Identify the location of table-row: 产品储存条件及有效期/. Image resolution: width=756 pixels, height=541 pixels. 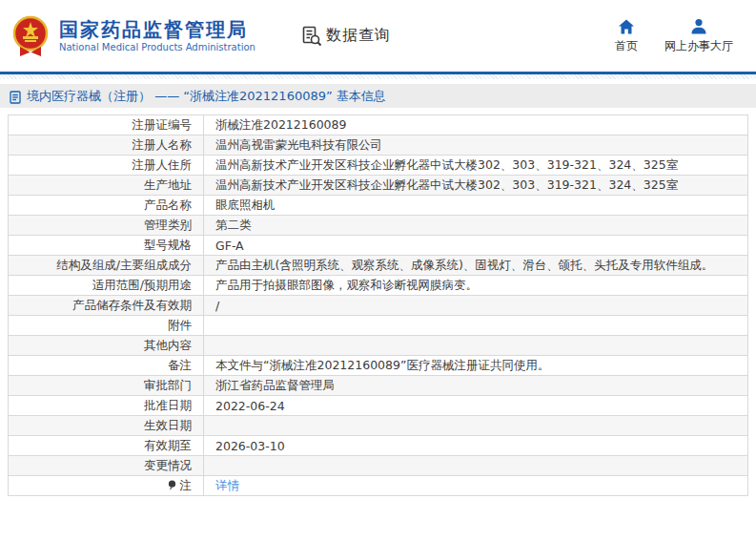
(378, 305).